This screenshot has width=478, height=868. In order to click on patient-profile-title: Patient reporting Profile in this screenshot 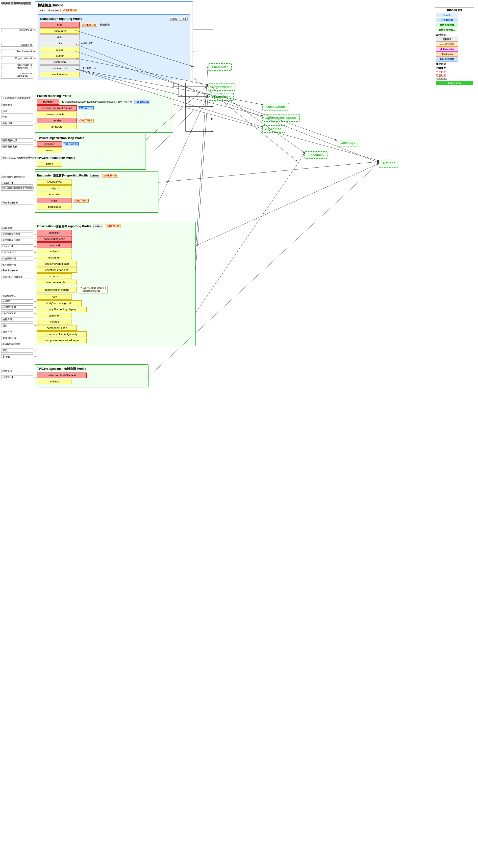, I will do `click(104, 96)`.